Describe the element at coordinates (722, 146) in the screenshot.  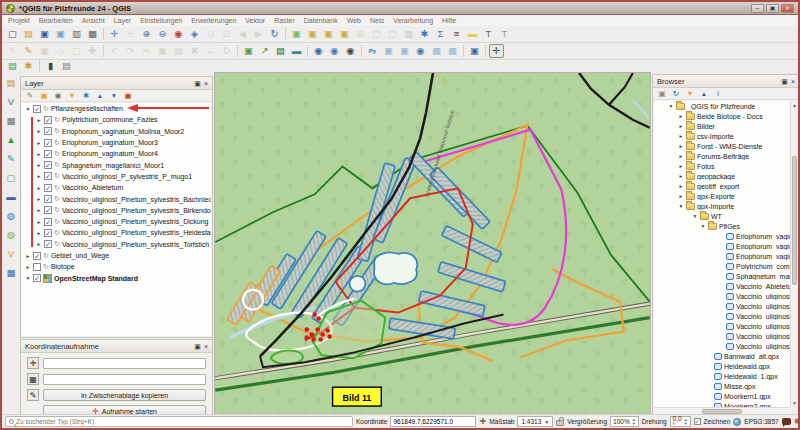
I see `browser-item: ▸Forst - WMS-Dienste` at that location.